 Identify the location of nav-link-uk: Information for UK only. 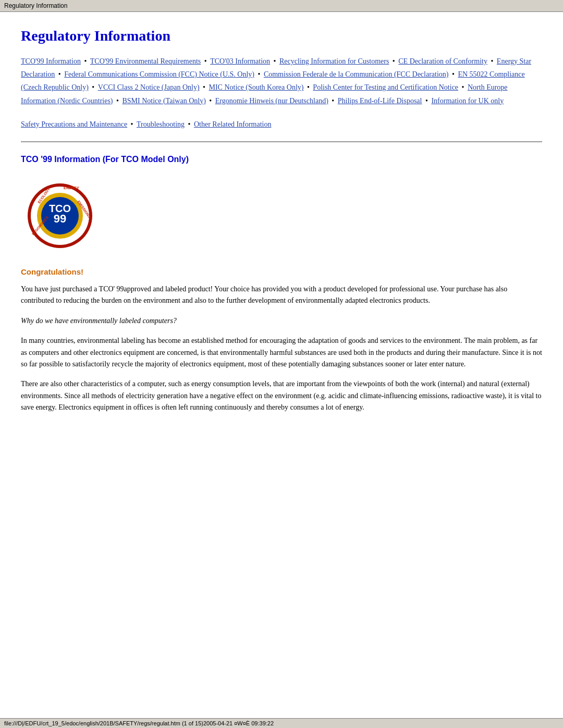
(467, 101).